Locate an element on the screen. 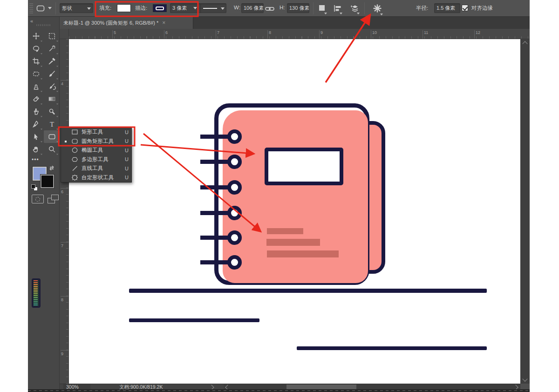 The image size is (559, 392). scroll-down-icon is located at coordinates (525, 379).